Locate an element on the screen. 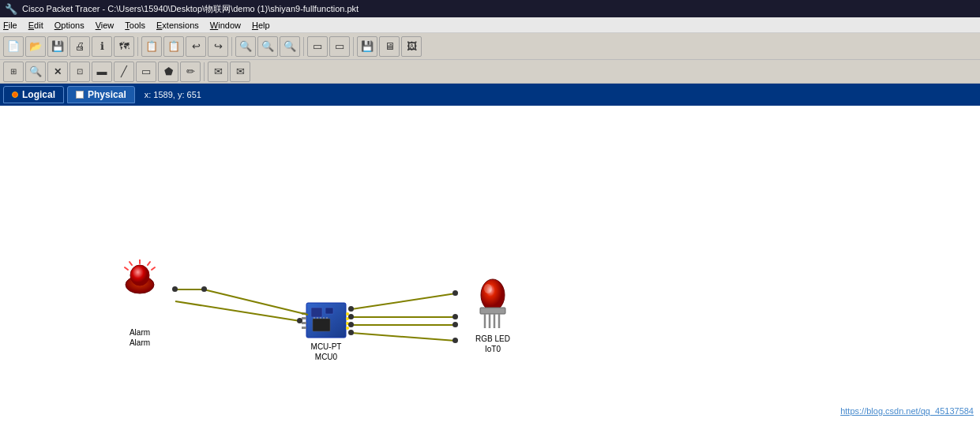 The image size is (980, 422). mcu-label: MCU-PT MCU0 is located at coordinates (327, 352).